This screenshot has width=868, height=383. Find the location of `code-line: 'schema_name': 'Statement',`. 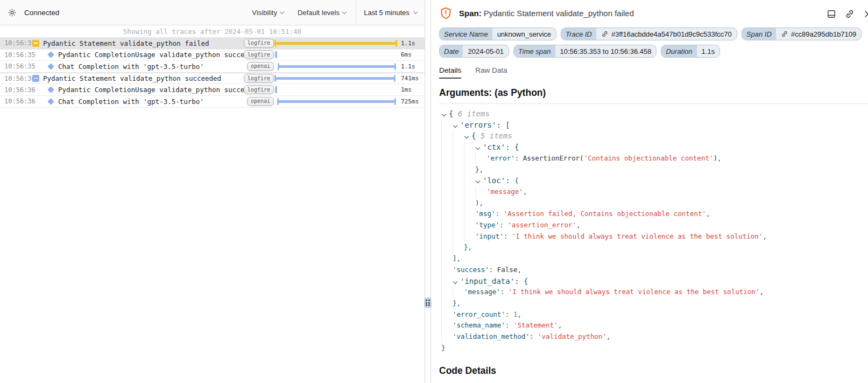

code-line: 'schema_name': 'Statement', is located at coordinates (653, 325).